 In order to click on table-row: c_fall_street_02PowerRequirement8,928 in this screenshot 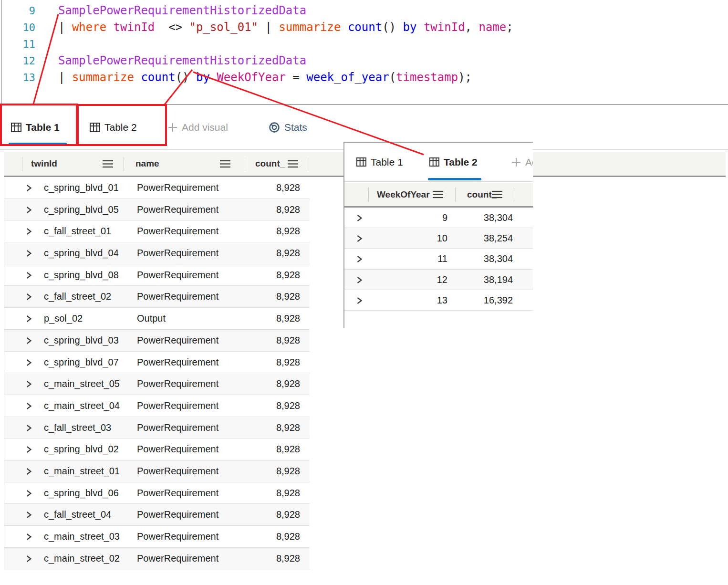, I will do `click(157, 297)`.